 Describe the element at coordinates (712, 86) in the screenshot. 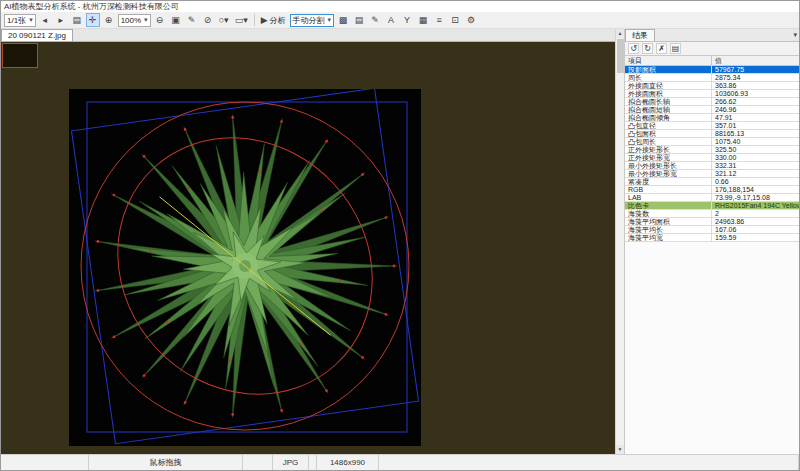

I see `result-row: 外接圆直径363.86` at that location.